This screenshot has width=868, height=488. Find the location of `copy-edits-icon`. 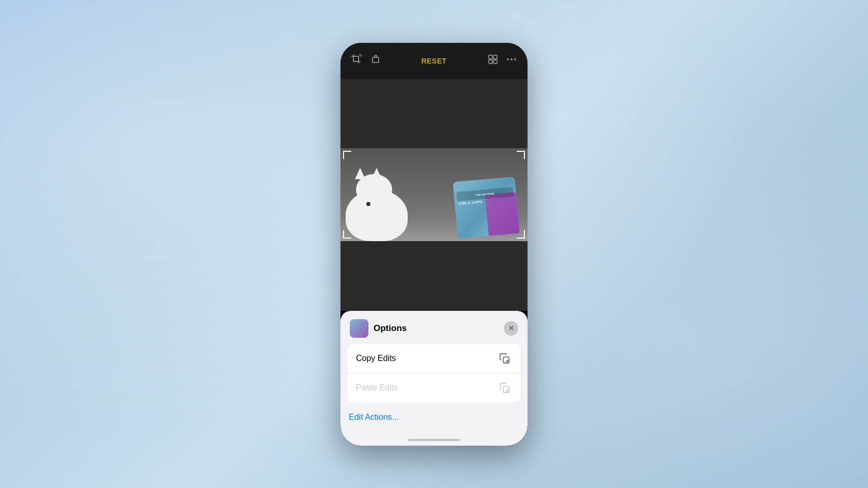

copy-edits-icon is located at coordinates (505, 358).